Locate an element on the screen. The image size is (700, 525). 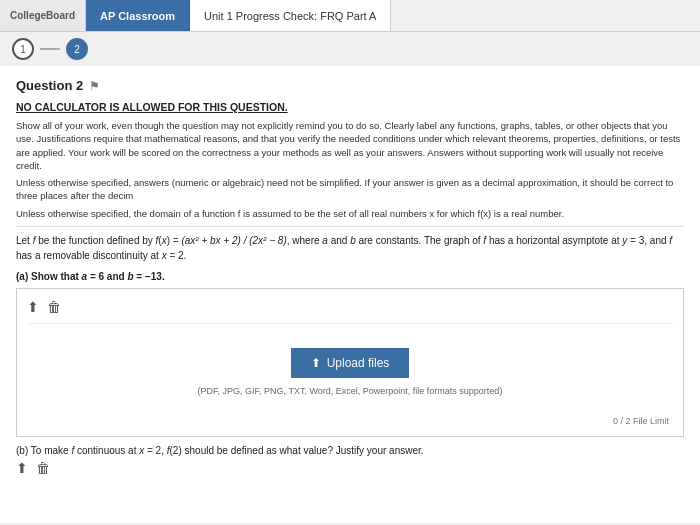
instructions-3: Unless otherwise specified, the domain o… is located at coordinates (350, 214).